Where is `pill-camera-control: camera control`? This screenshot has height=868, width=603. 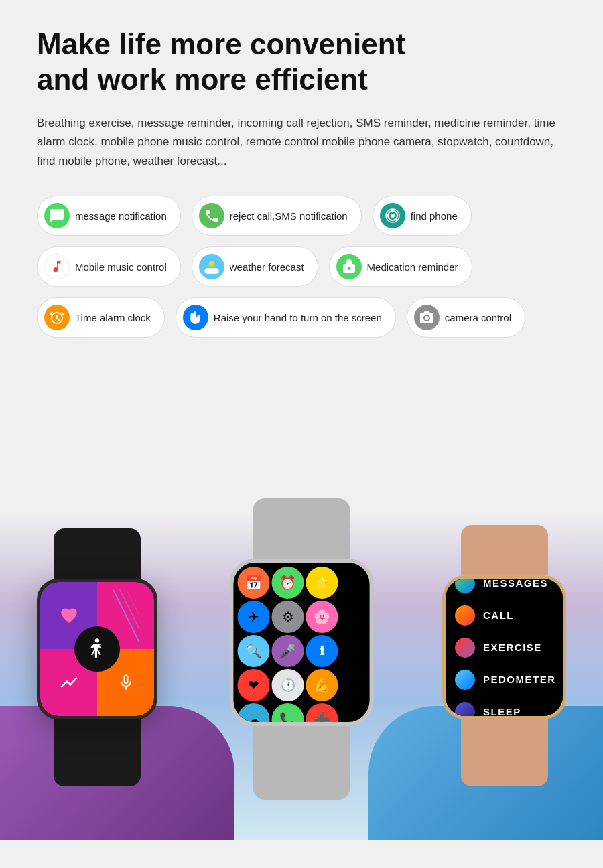
pill-camera-control: camera control is located at coordinates (466, 317).